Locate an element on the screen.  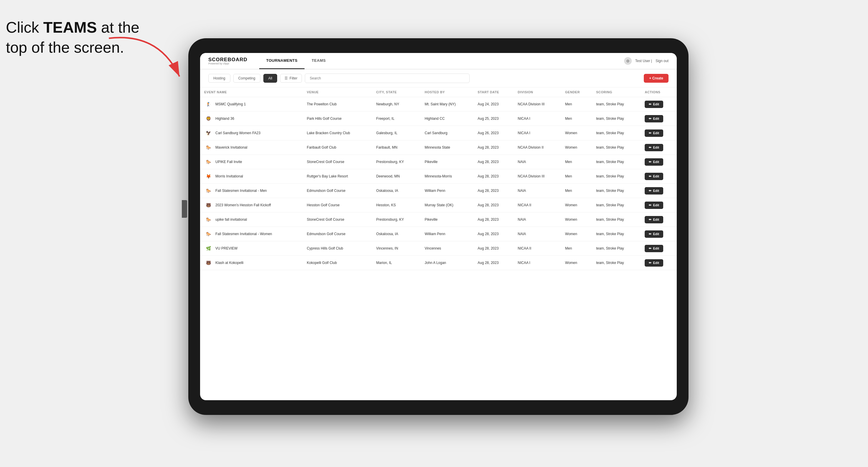
settings-icon: ⚙ is located at coordinates (628, 61).